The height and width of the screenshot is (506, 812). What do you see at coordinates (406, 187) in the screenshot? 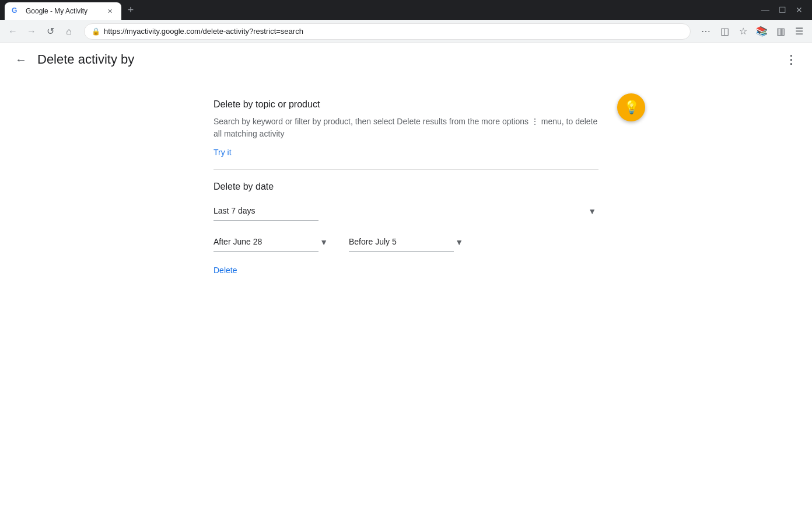
I see `date-section-title: Delete by date` at bounding box center [406, 187].